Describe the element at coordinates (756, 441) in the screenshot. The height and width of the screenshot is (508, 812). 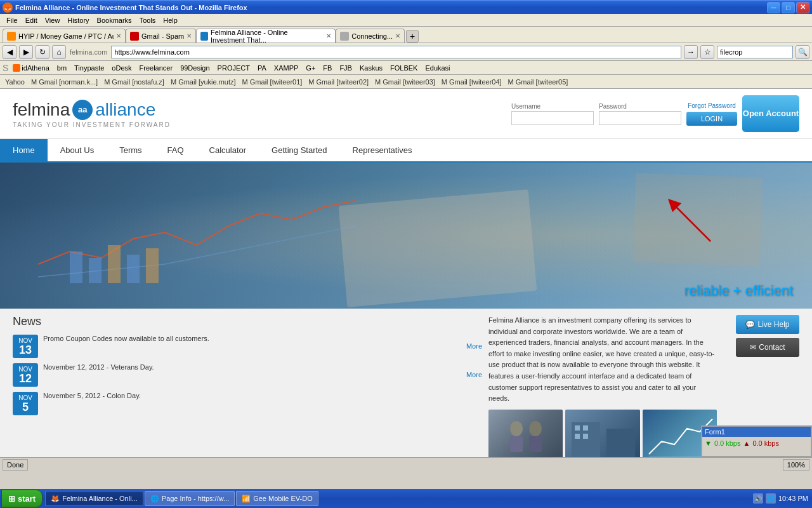
I see `form1-panel: Form1 ▼ 0.0 kbps ▲ 0.0 kbps` at that location.